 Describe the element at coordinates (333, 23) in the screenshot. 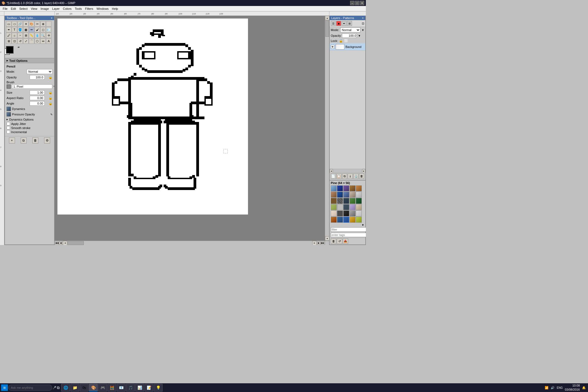

I see `layers-list-icon: ☰` at that location.